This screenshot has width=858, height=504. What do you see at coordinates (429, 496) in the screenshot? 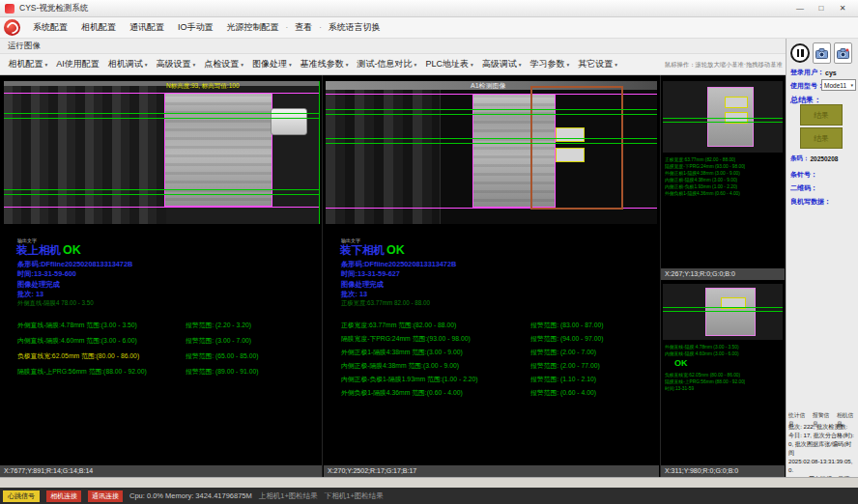
I see `status-bar: 心跳信号 相机连接 通讯连接 Cpu: 0.0% Memory: 3424.41…` at bounding box center [429, 496].